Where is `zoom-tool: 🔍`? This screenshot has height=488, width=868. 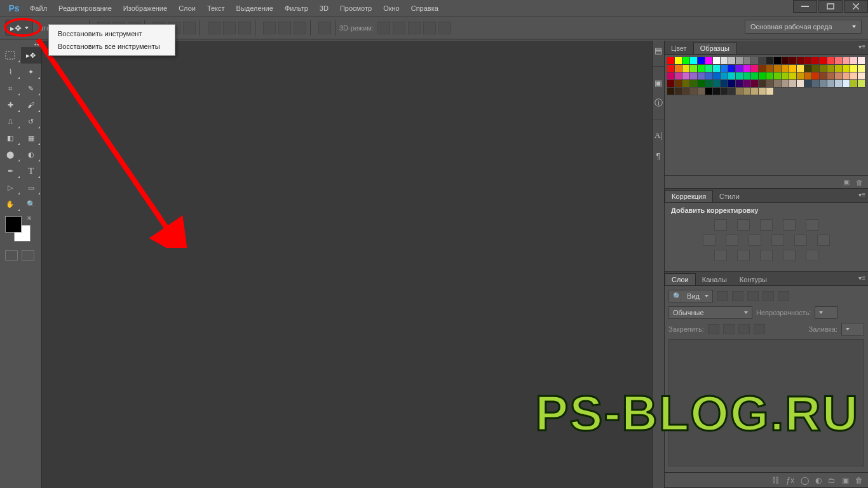
zoom-tool: 🔍 is located at coordinates (32, 204).